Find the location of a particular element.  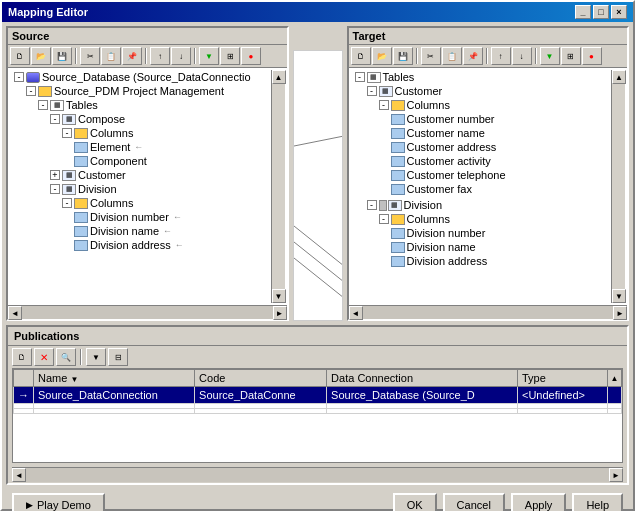

source-tb-filter2: ⊞ is located at coordinates (230, 56).